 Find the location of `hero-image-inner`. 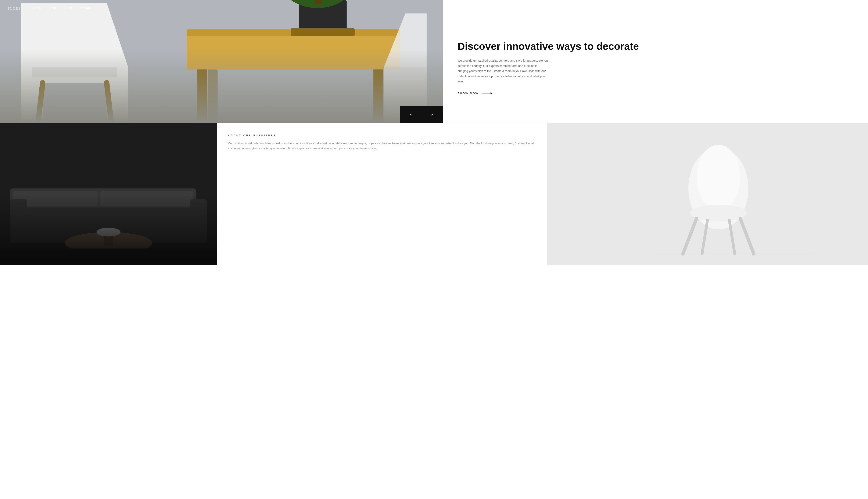

hero-image-inner is located at coordinates (221, 62).